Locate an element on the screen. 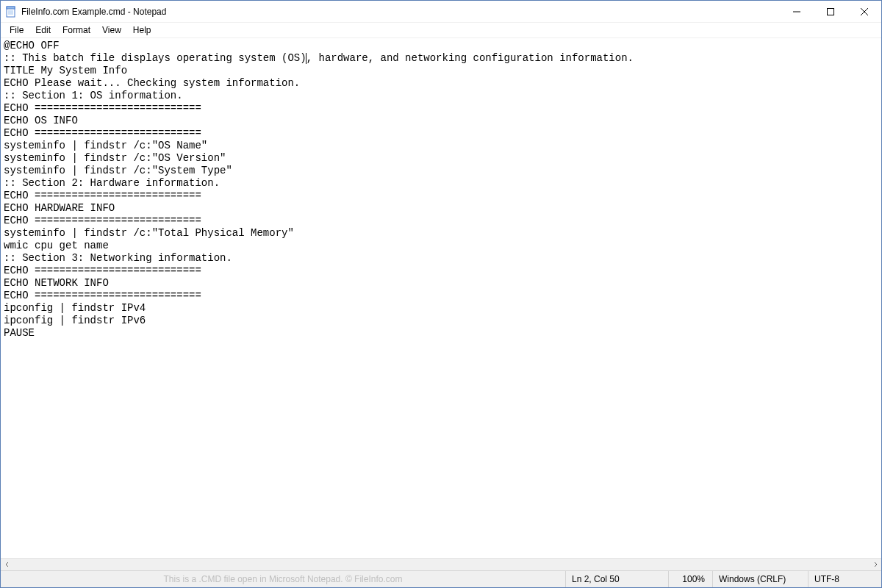 Image resolution: width=882 pixels, height=588 pixels. close-button is located at coordinates (864, 12).